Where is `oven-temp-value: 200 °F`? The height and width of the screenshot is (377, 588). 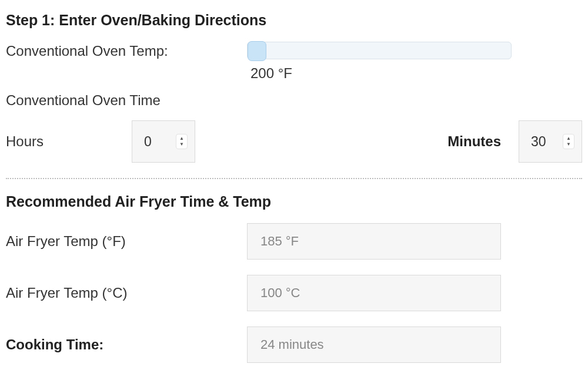
oven-temp-value: 200 °F is located at coordinates (381, 73).